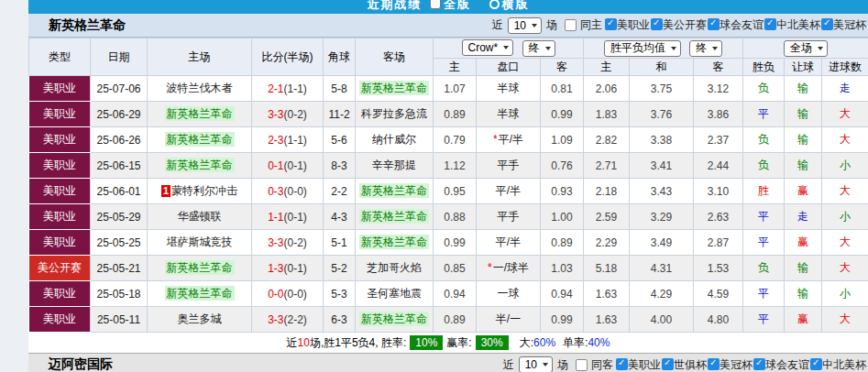 The image size is (868, 372). What do you see at coordinates (563, 68) in the screenshot?
I see `col-header-asia-away: 客` at bounding box center [563, 68].